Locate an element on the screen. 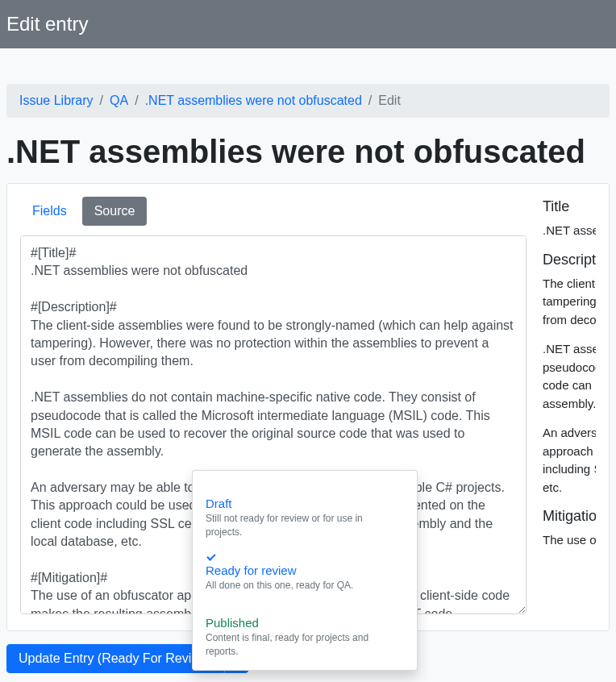 This screenshot has height=682, width=616. preview-title-label: Title is located at coordinates (569, 206).